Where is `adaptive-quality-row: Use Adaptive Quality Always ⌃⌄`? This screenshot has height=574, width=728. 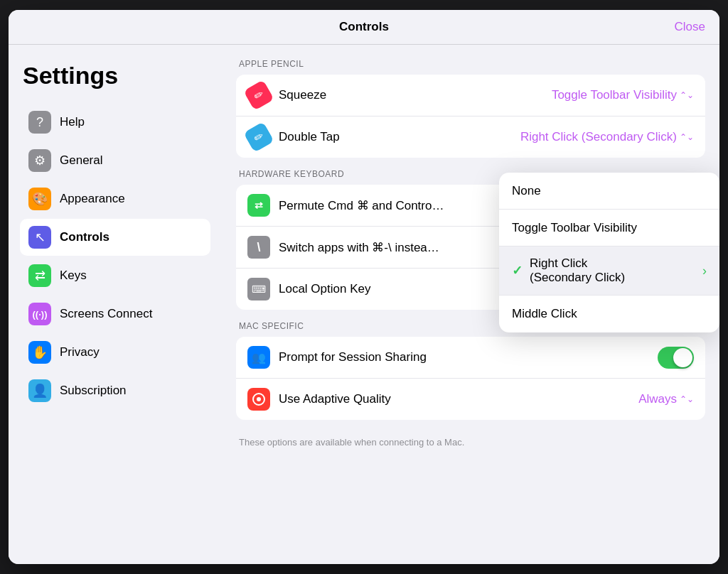 adaptive-quality-row: Use Adaptive Quality Always ⌃⌄ is located at coordinates (471, 399).